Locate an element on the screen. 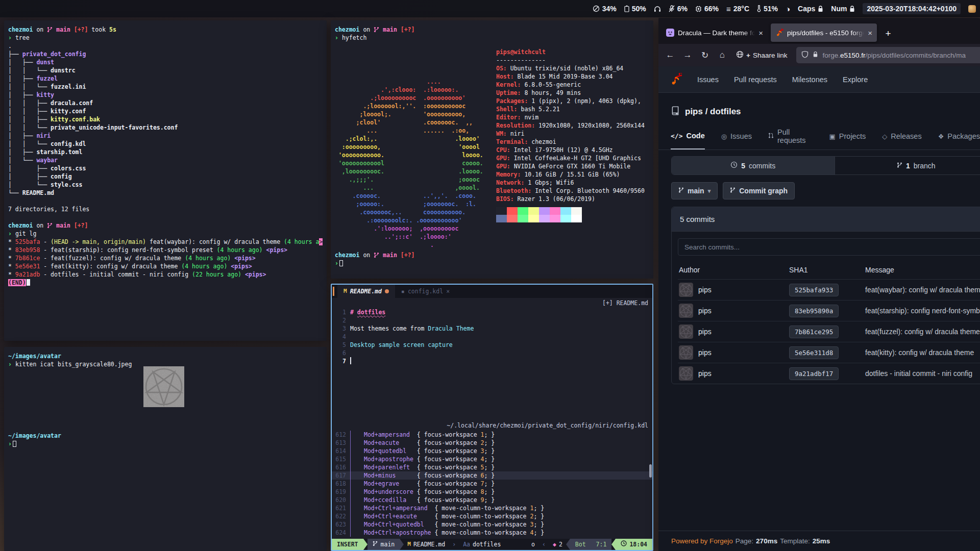  buffer-readme: 1# dotfiles 2 3Most themes come from Dra… is located at coordinates (492, 364).